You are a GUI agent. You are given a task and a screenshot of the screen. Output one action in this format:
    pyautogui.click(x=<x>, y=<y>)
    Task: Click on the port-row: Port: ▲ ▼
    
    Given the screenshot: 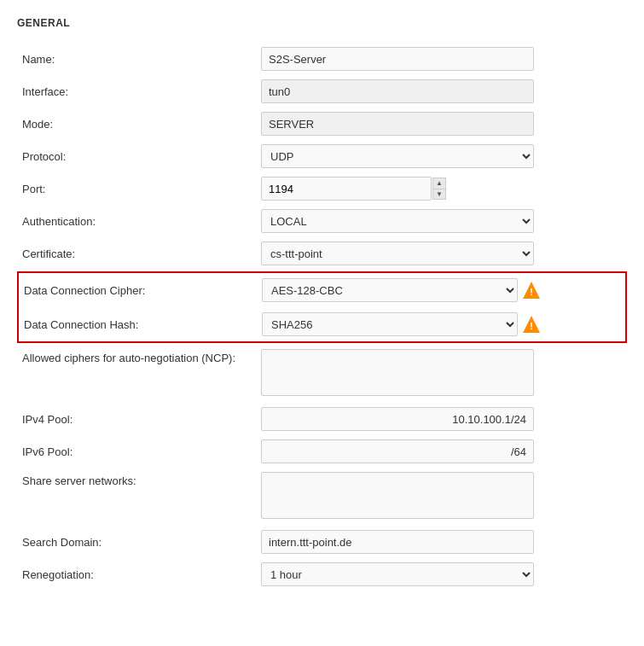 What is the action you would take?
    pyautogui.click(x=322, y=189)
    